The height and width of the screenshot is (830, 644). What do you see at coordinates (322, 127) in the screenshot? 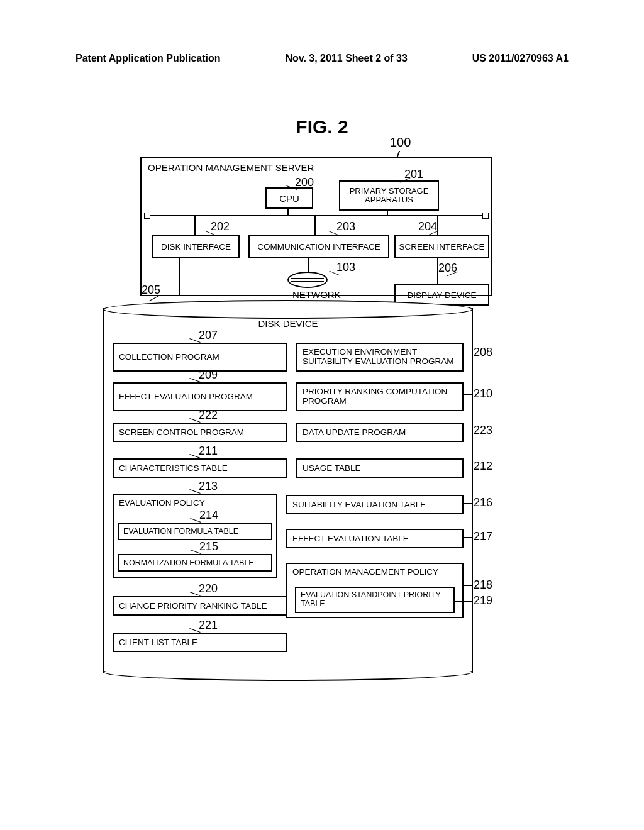
I see `figure-title: FIG. 2` at bounding box center [322, 127].